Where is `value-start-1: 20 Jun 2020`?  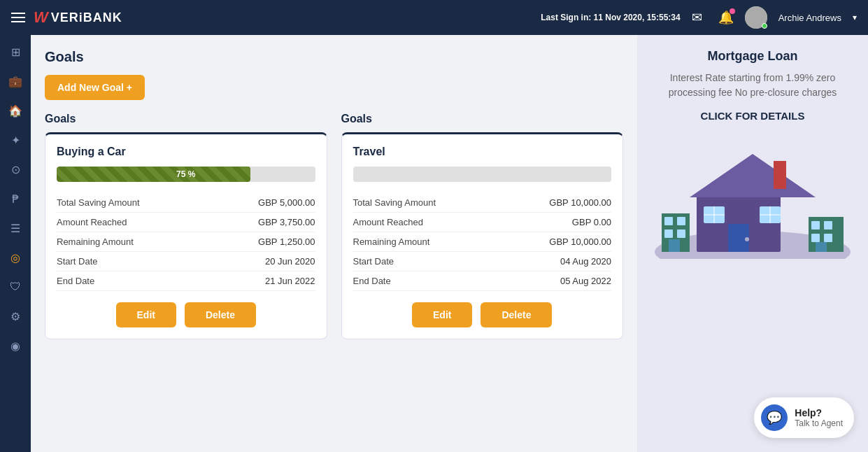 value-start-1: 20 Jun 2020 is located at coordinates (290, 262).